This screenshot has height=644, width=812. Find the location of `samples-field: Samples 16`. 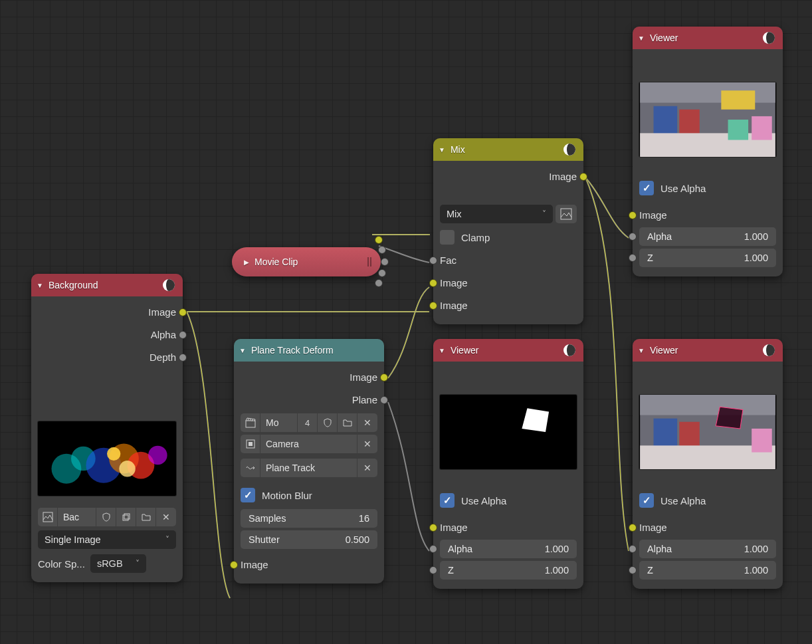

samples-field: Samples 16 is located at coordinates (309, 518).